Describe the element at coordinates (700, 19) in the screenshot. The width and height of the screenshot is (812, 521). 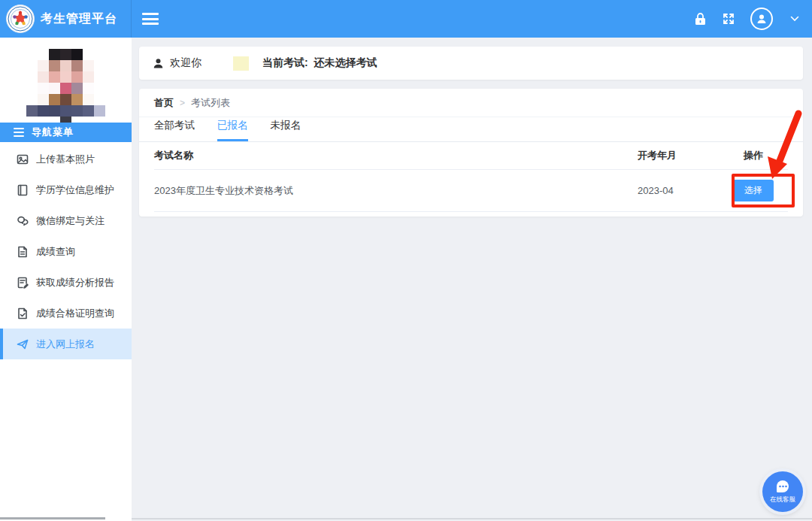
I see `lock-icon` at that location.